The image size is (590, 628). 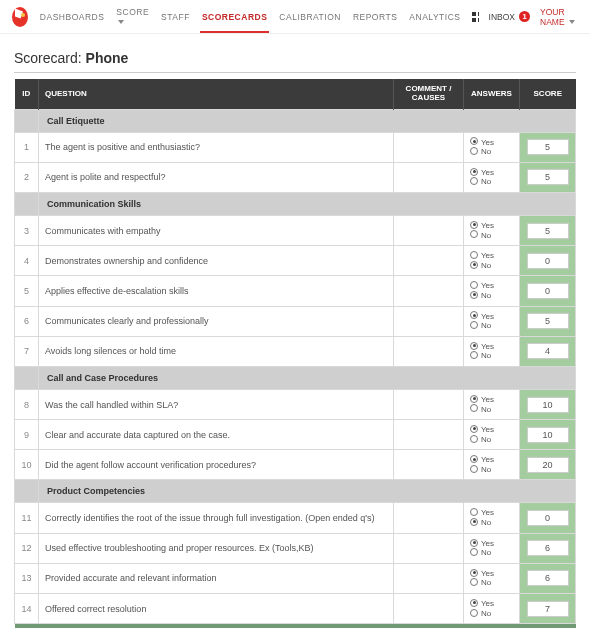 What do you see at coordinates (295, 17) in the screenshot?
I see `top-nav: DASHBOARDSSCORE STAFFSCORECARDSCALIBRATI…` at bounding box center [295, 17].